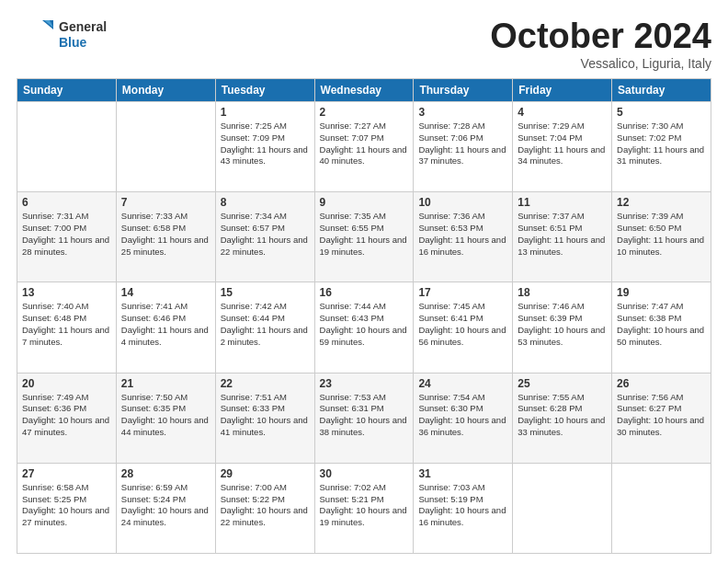  What do you see at coordinates (165, 474) in the screenshot?
I see `day-number: 28` at bounding box center [165, 474].